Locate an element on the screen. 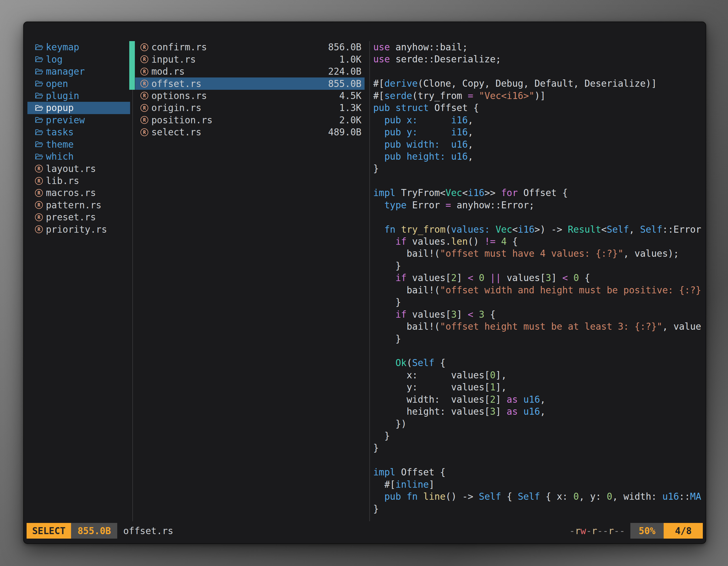 Image resolution: width=728 pixels, height=566 pixels. file-row-mod.rs: mod.rs224.0B is located at coordinates (250, 71).